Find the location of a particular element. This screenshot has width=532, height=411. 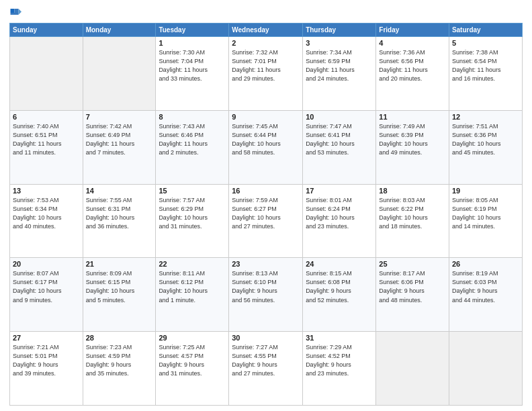

day-info: Sunrise: 7:34 AM Sunset: 6:59 PM Dayligh… is located at coordinates (339, 66).